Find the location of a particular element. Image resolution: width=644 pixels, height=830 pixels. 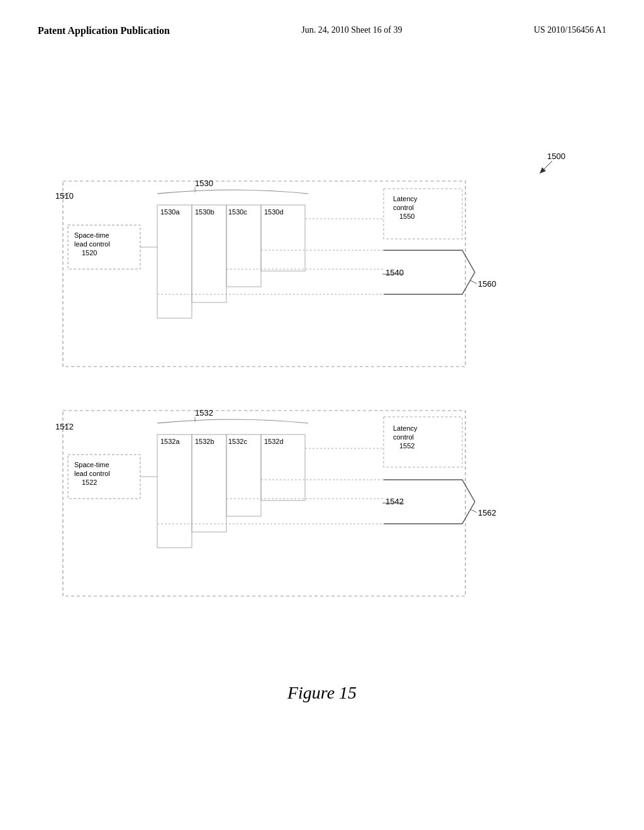

page-header: Patent Application Publication Jun. 24, … is located at coordinates (322, 18).